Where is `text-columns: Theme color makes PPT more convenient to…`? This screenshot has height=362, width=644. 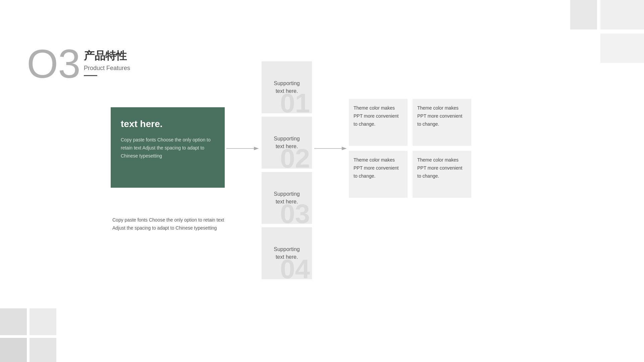
text-columns: Theme color makes PPT more convenient to… is located at coordinates (410, 151).